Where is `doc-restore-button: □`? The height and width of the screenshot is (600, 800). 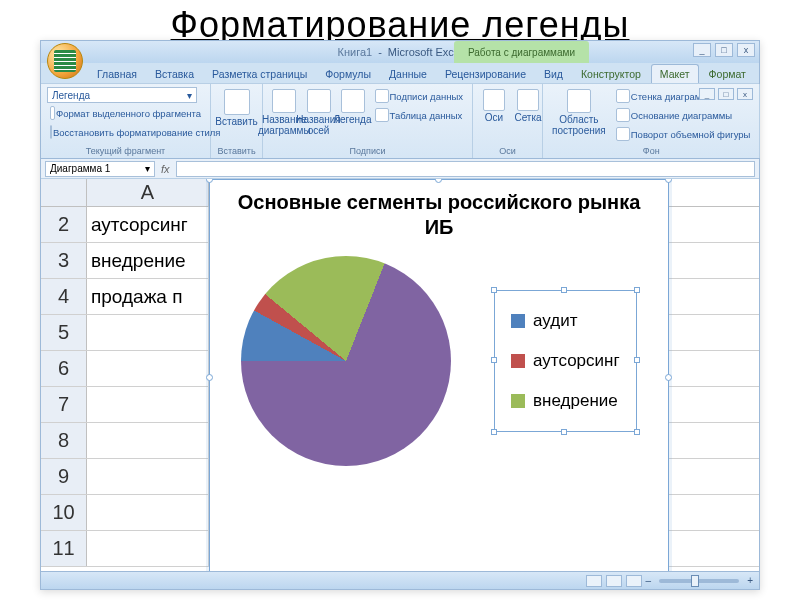 doc-restore-button: □ is located at coordinates (726, 94).